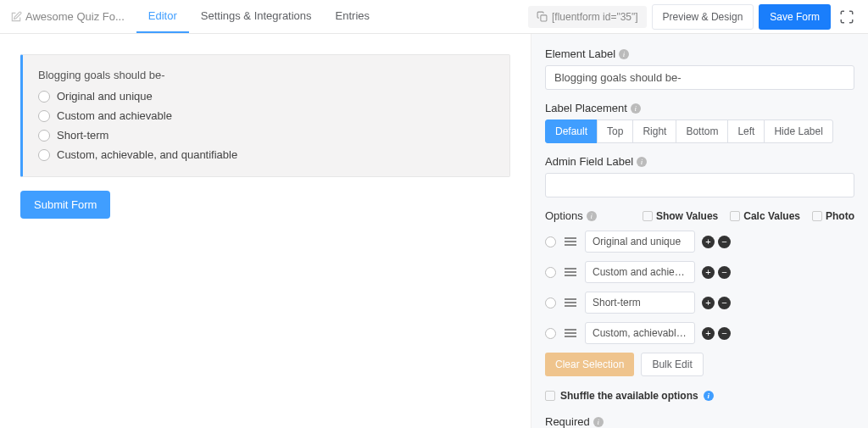 The width and height of the screenshot is (868, 428). Describe the element at coordinates (700, 161) in the screenshot. I see `admin-field-label-title: Admin Field Label i` at that location.